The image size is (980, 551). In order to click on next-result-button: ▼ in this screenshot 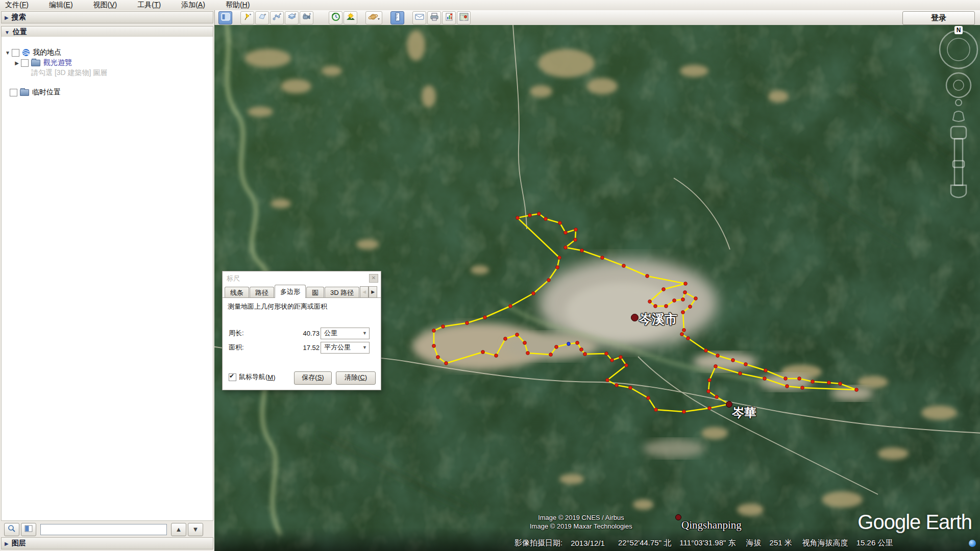, I will do `click(195, 530)`.